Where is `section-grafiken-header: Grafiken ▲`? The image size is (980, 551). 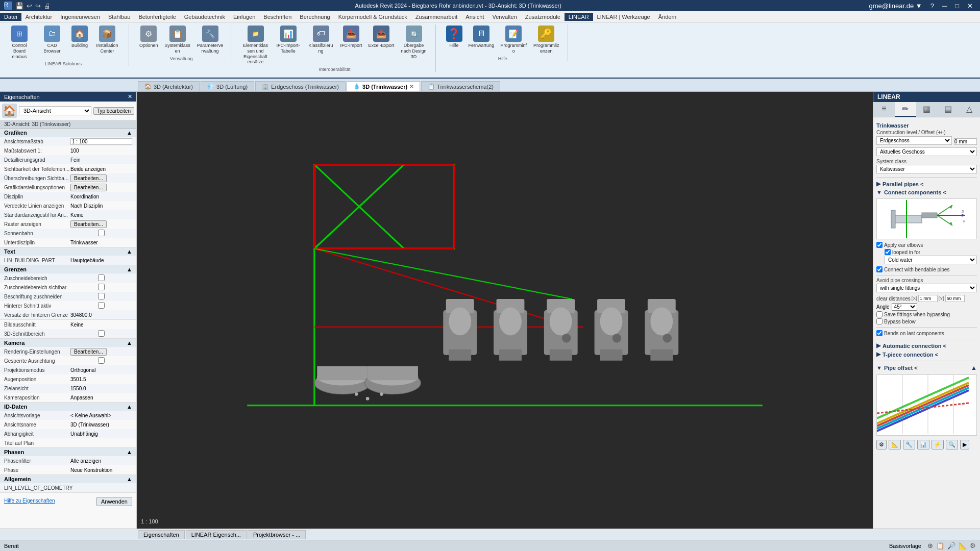
section-grafiken-header: Grafiken ▲ is located at coordinates (68, 133).